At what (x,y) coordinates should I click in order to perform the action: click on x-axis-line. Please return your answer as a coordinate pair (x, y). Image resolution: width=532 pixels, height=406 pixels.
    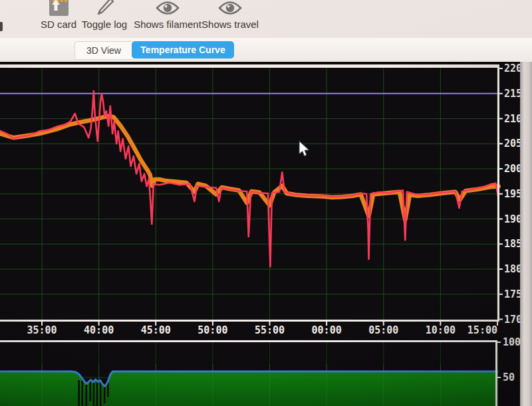
    Looking at the image, I should click on (250, 320).